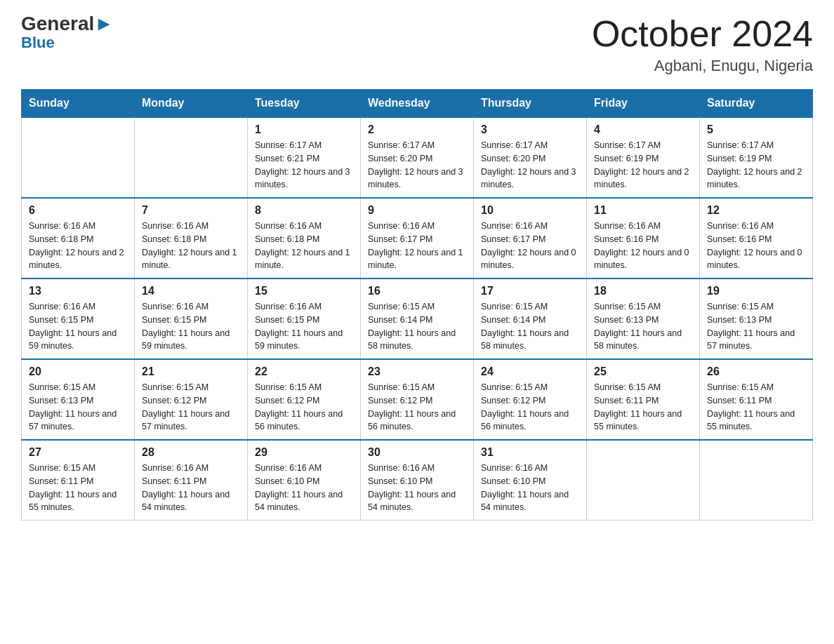 This screenshot has width=834, height=644. Describe the element at coordinates (67, 24) in the screenshot. I see `logo-general-text: General►` at that location.